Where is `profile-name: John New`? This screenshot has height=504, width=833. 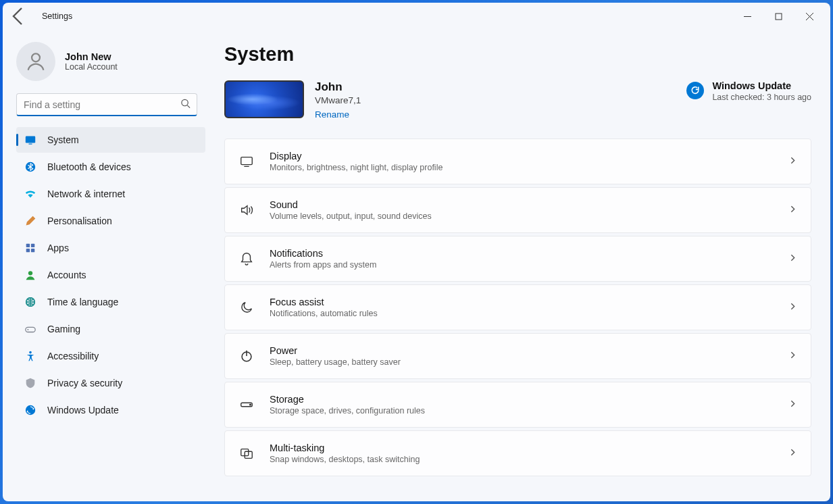
profile-name: John New is located at coordinates (91, 57).